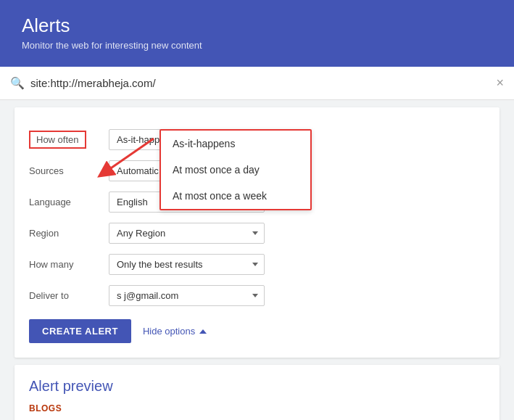  What do you see at coordinates (69, 171) in the screenshot?
I see `sources-label: Sources` at bounding box center [69, 171].